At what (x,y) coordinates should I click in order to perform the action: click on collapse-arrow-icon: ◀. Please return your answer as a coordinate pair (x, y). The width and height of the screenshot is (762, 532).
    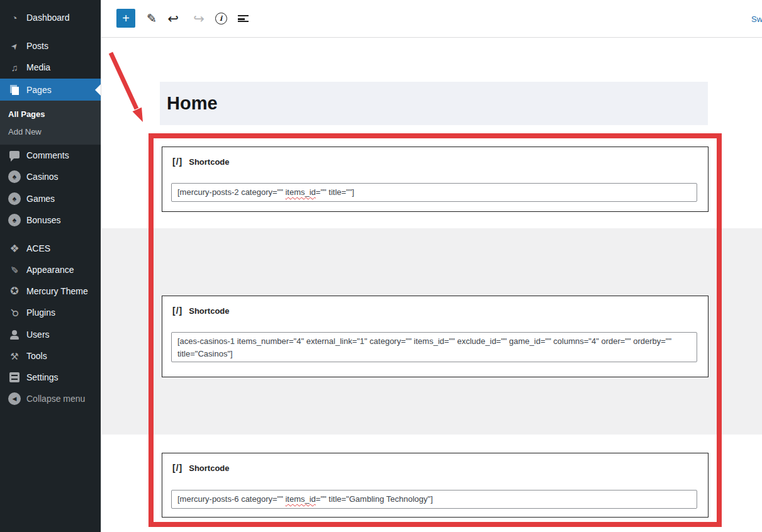
    Looking at the image, I should click on (14, 399).